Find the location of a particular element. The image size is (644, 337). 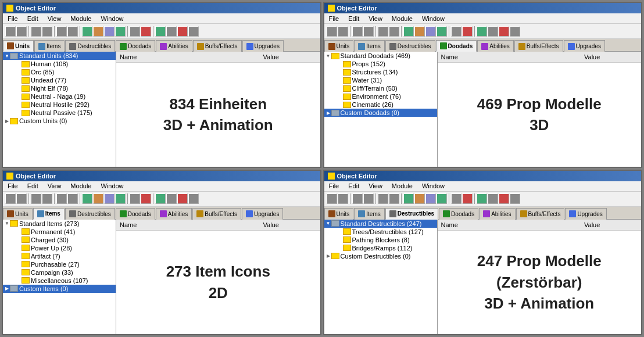

tree-item: ▼Standard Items (273) is located at coordinates (59, 224).